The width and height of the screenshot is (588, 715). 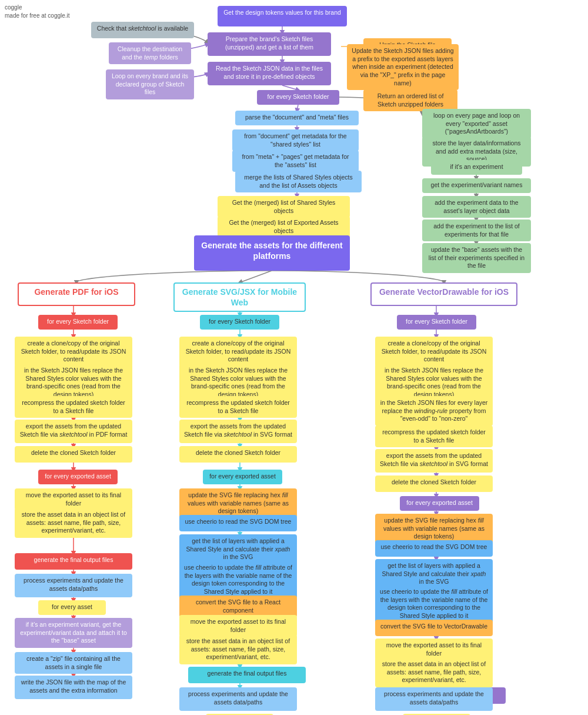 I want to click on flowchart-node-n60: convert the SVG file to a React componen…, so click(x=238, y=606).